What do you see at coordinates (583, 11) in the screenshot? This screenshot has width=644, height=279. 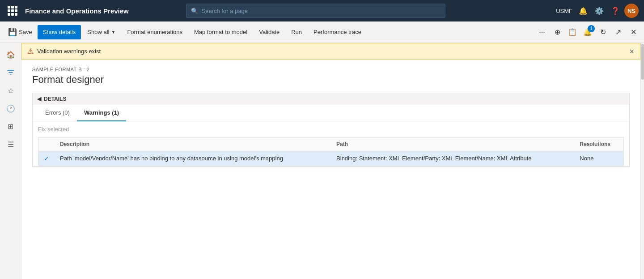 I see `notifications-button: 🔔` at bounding box center [583, 11].